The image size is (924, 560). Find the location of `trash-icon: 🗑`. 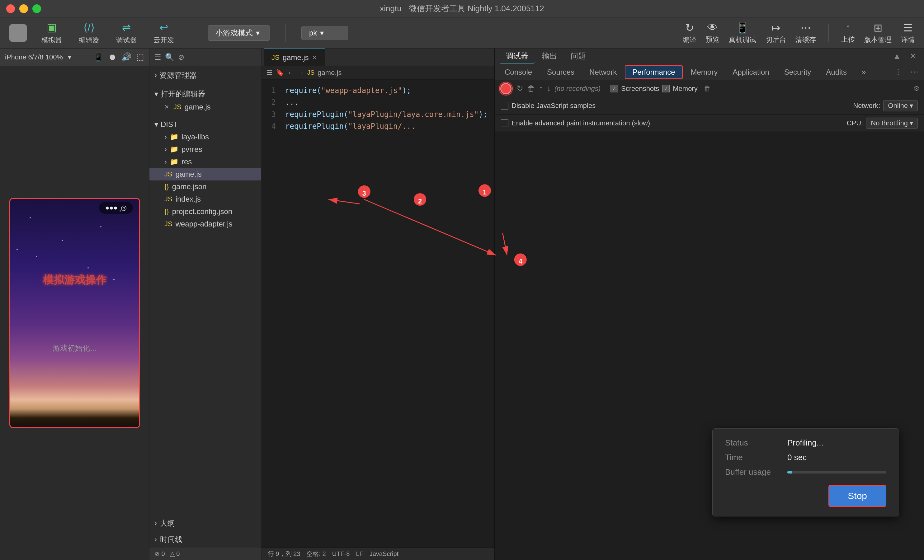

trash-icon: 🗑 is located at coordinates (707, 88).